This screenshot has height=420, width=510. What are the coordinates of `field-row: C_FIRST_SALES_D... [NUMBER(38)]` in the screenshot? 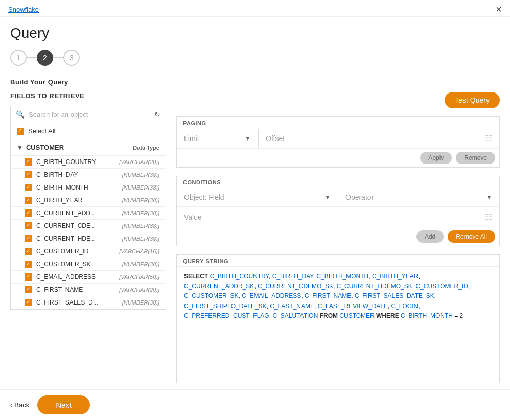 It's located at (88, 302).